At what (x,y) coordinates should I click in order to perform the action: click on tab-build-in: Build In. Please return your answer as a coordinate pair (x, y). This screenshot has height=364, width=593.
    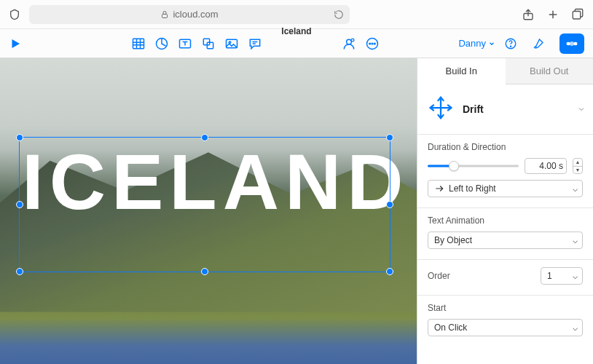
    Looking at the image, I should click on (462, 71).